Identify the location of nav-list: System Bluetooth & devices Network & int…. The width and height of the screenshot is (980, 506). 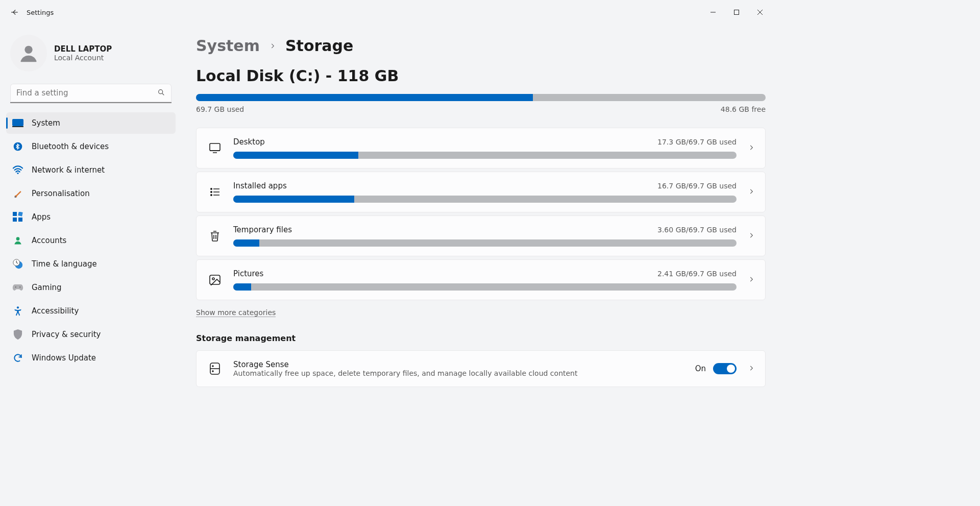
(91, 240).